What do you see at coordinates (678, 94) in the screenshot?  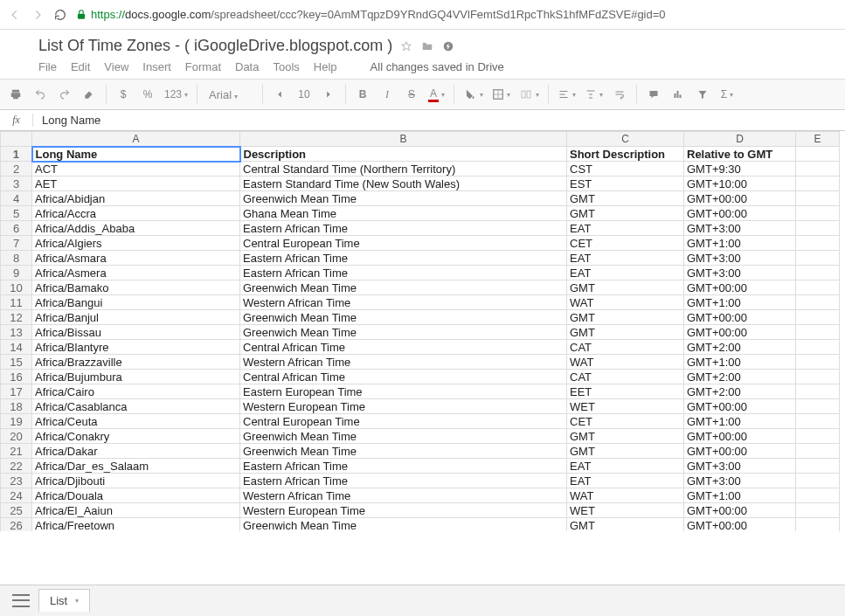 I see `chart-icon` at bounding box center [678, 94].